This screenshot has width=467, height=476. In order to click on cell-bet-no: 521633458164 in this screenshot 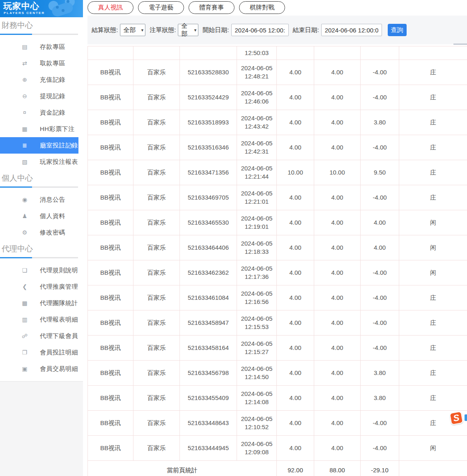, I will do `click(209, 348)`.